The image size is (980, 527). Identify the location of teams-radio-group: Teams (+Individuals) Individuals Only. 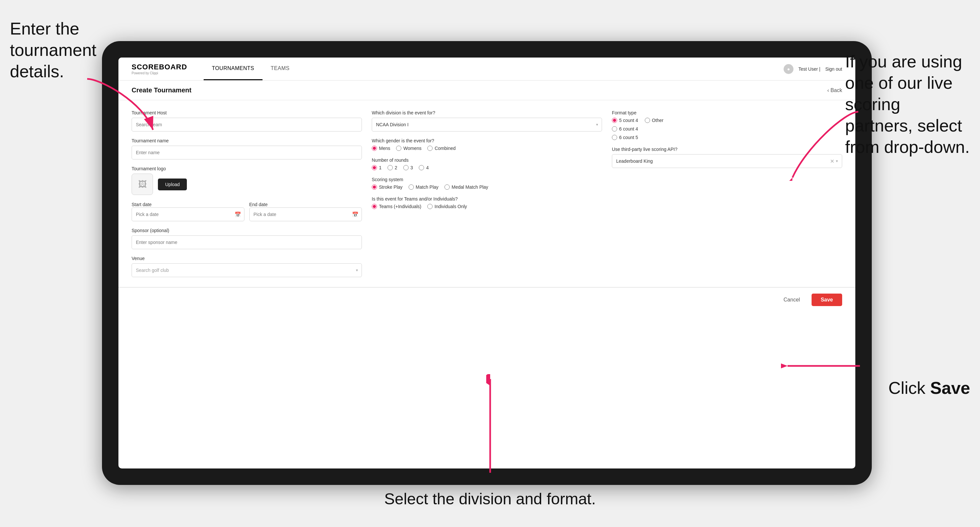
(487, 206).